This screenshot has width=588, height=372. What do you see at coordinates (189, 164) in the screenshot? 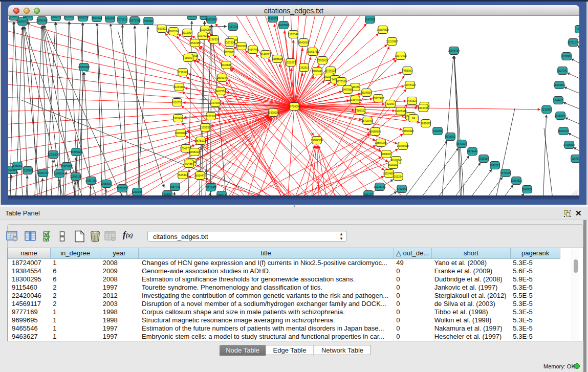
I see `svg-text: 99488` at bounding box center [189, 164].